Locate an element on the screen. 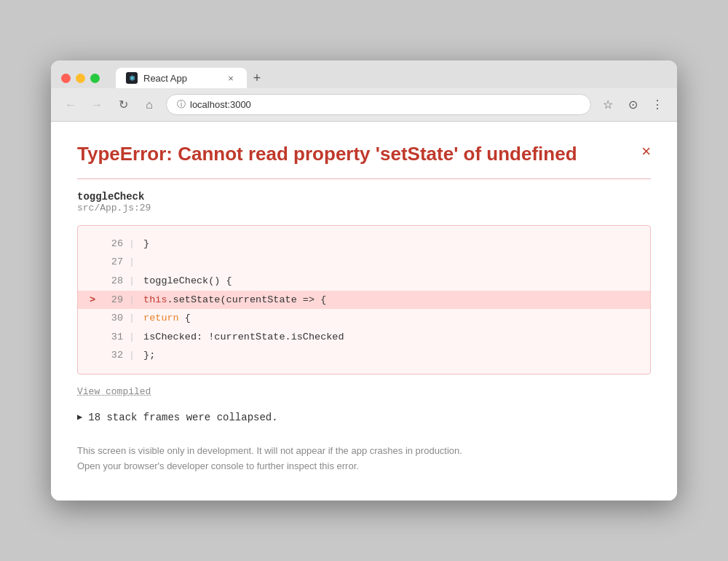  address-bar: ← → ↻ ⌂ ⓘ localhost:3000 ☆ ⊙ ⋮ is located at coordinates (364, 105).